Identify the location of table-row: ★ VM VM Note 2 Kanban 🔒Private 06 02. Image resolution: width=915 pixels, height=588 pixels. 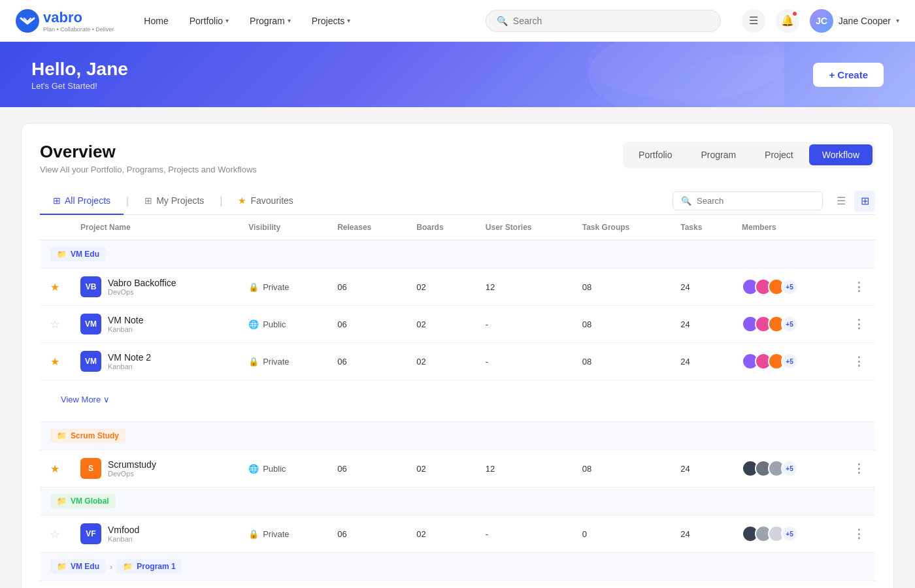
(458, 362).